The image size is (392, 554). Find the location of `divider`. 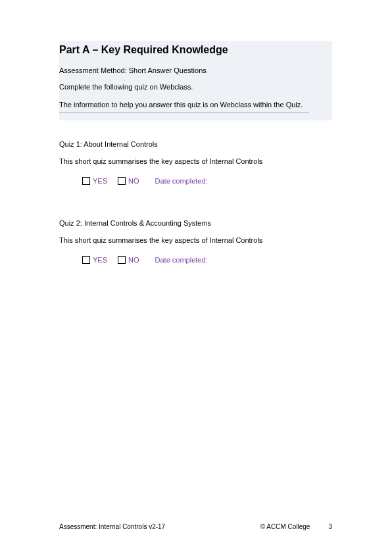

divider is located at coordinates (184, 112).